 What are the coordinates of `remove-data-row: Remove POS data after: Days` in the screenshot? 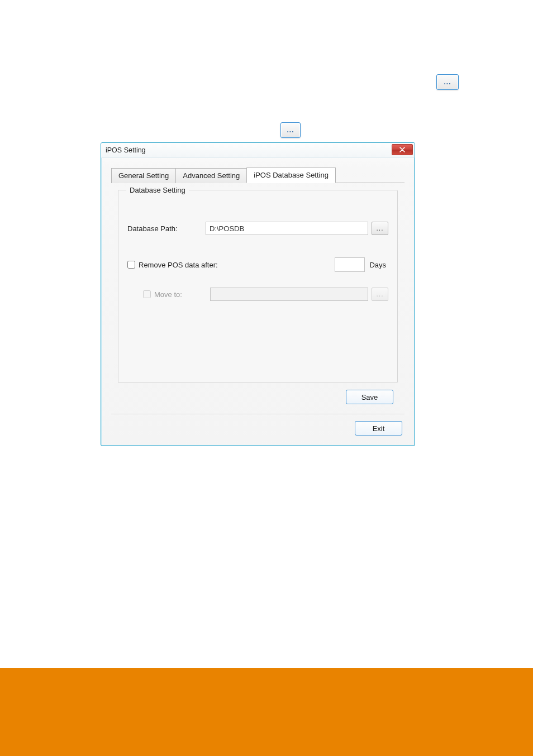 It's located at (258, 265).